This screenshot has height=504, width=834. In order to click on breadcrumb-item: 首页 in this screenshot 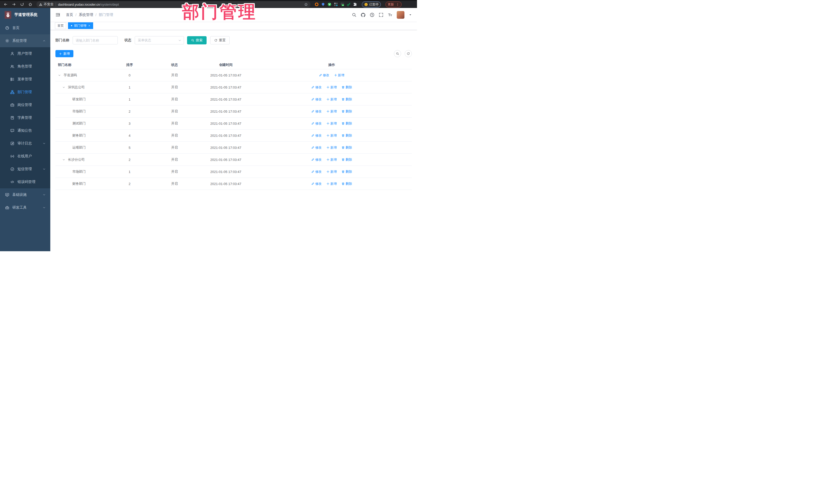, I will do `click(70, 15)`.